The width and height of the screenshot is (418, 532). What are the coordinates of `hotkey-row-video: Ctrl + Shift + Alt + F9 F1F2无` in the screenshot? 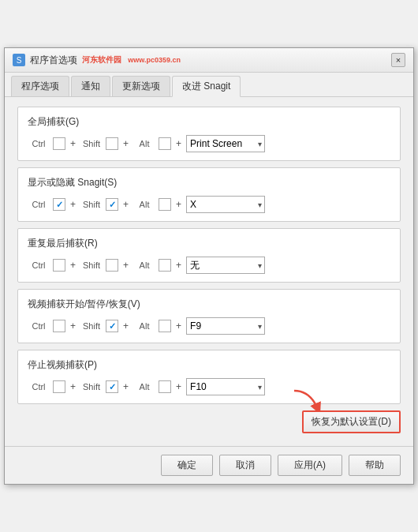 It's located at (209, 326).